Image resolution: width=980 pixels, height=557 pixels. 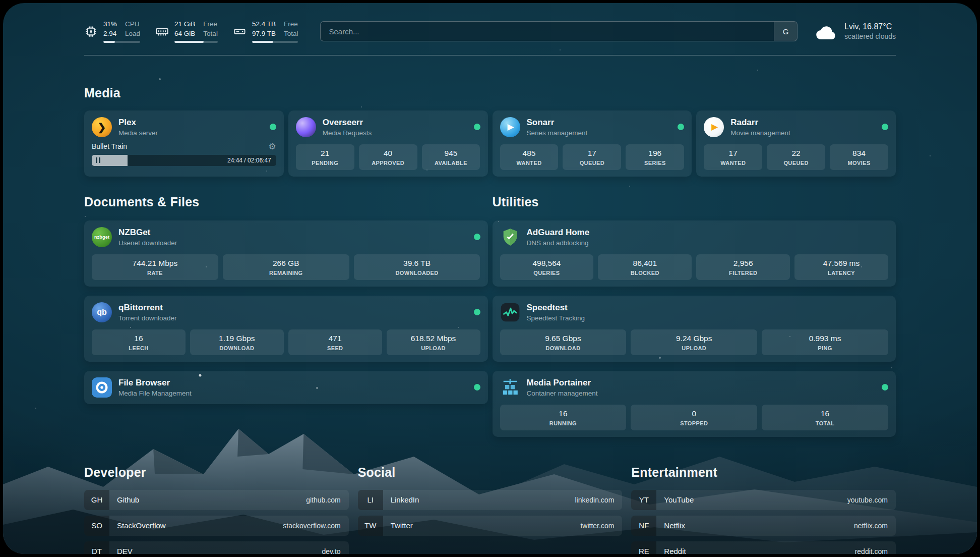 What do you see at coordinates (286, 387) in the screenshot?
I see `service-card-filebrowser: File Browser Media File Management` at bounding box center [286, 387].